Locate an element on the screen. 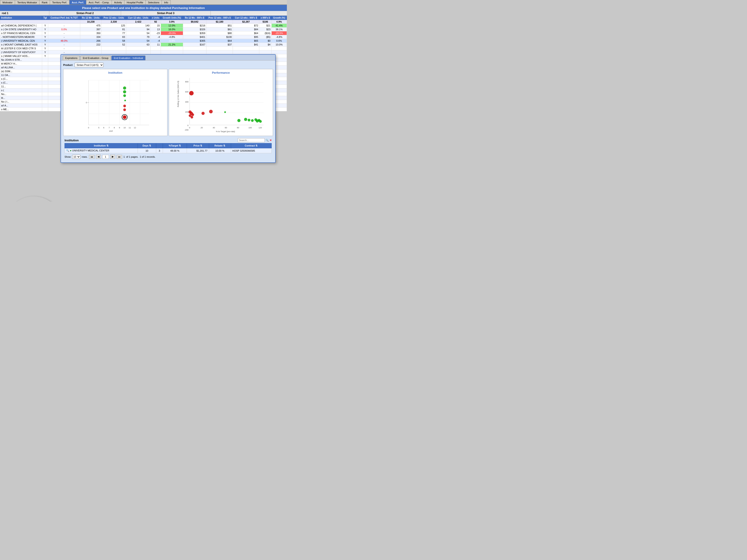 This screenshot has width=747, height=560. cell-institution: o ME... is located at coordinates (21, 109).